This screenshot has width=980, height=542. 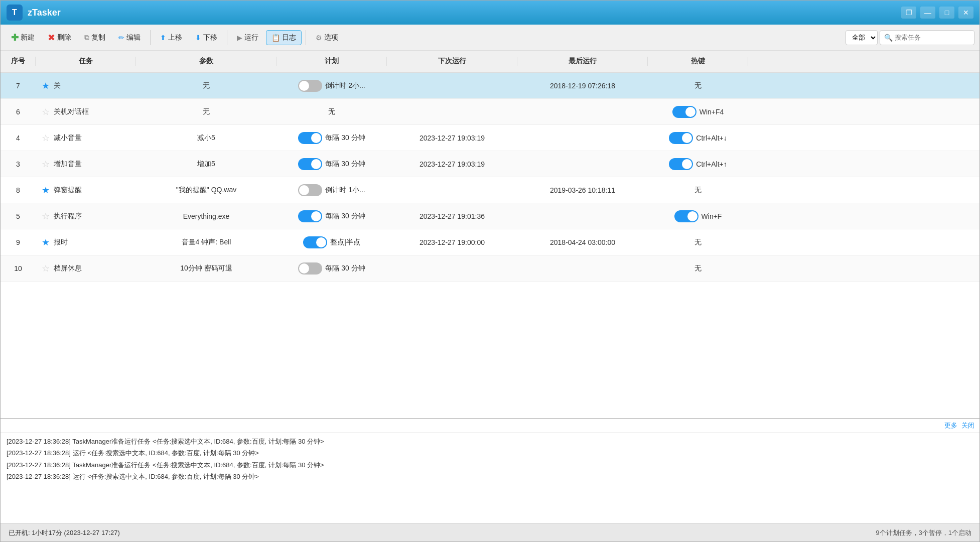 What do you see at coordinates (490, 268) in the screenshot?
I see `table-row: 10☆档屏休息10分钟 密码可退每隔 30 分钟无` at bounding box center [490, 268].